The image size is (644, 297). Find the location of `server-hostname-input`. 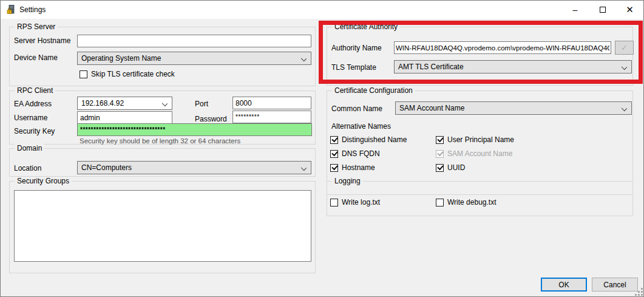

server-hostname-input is located at coordinates (194, 41).